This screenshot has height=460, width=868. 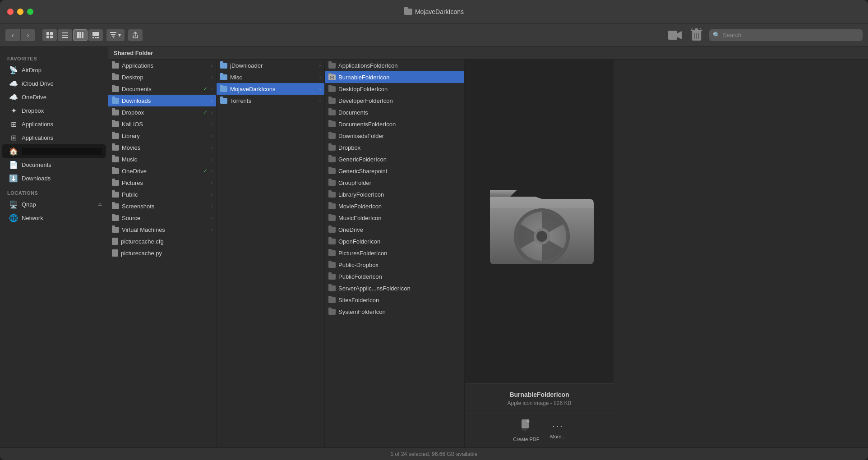 I want to click on sync-check-icon: ✓, so click(x=205, y=171).